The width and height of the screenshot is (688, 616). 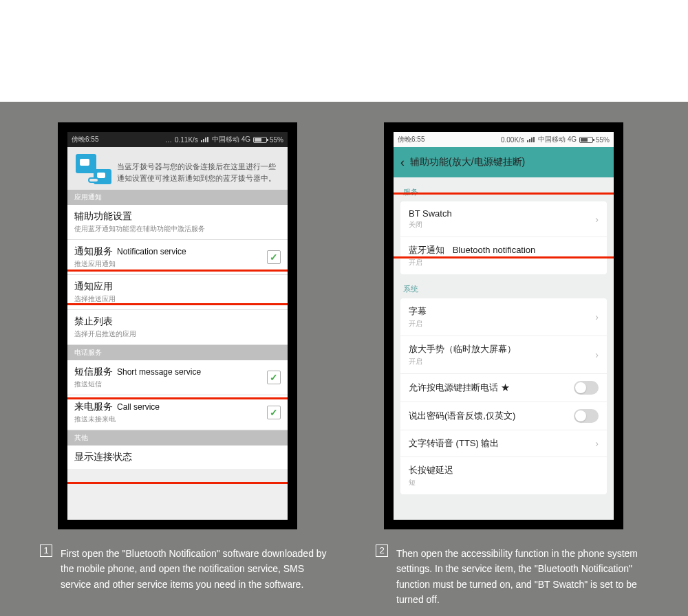 I want to click on status-right: … 0.11K/s 中国移动 4G 55%, so click(x=224, y=140).